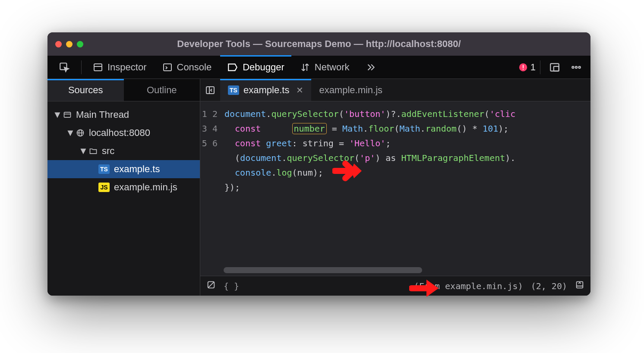 This screenshot has width=644, height=353. I want to click on tree-folder-src: ▼ src, so click(123, 151).